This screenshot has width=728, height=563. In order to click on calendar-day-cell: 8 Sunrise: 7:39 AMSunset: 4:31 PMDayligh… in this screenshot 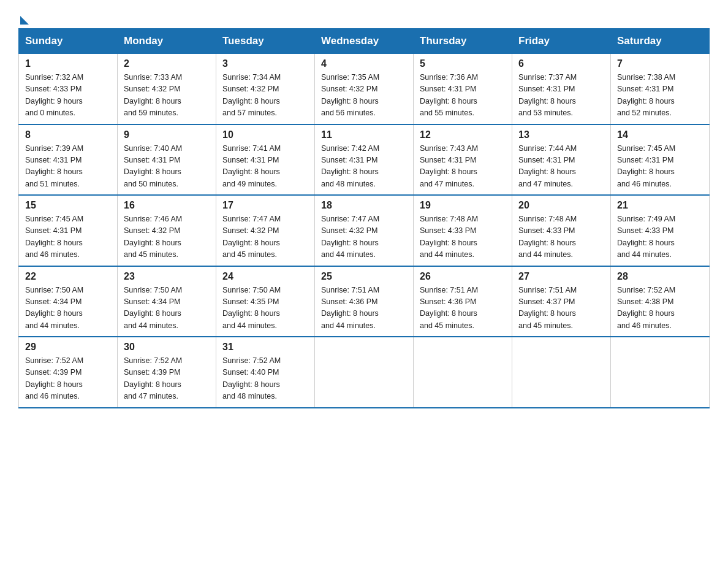, I will do `click(69, 160)`.